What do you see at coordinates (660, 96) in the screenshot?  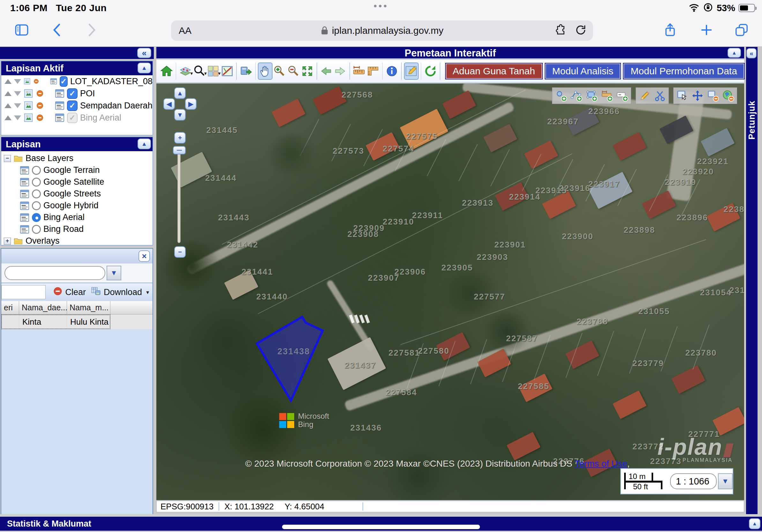 I see `cut-geometry-icon` at bounding box center [660, 96].